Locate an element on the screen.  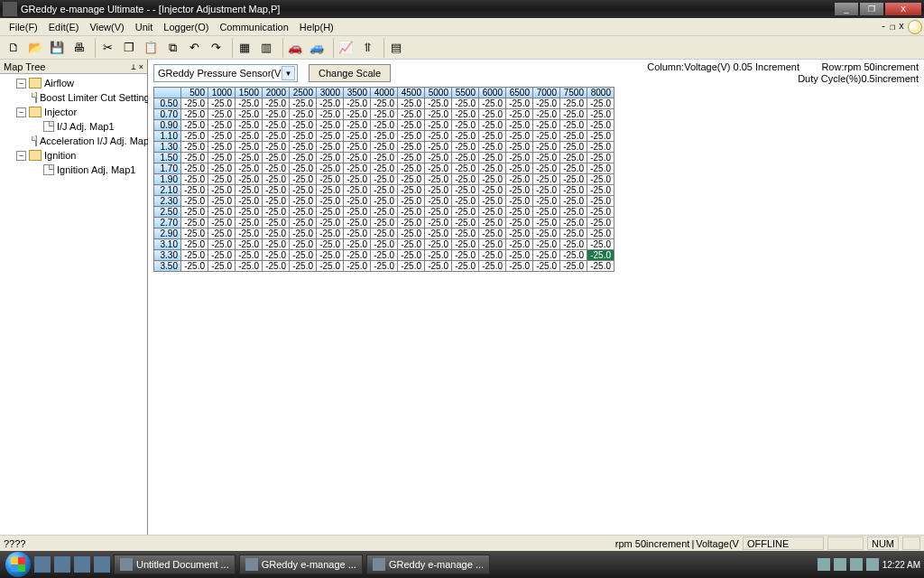
vehicle2-icon: 🚙 is located at coordinates (317, 48).